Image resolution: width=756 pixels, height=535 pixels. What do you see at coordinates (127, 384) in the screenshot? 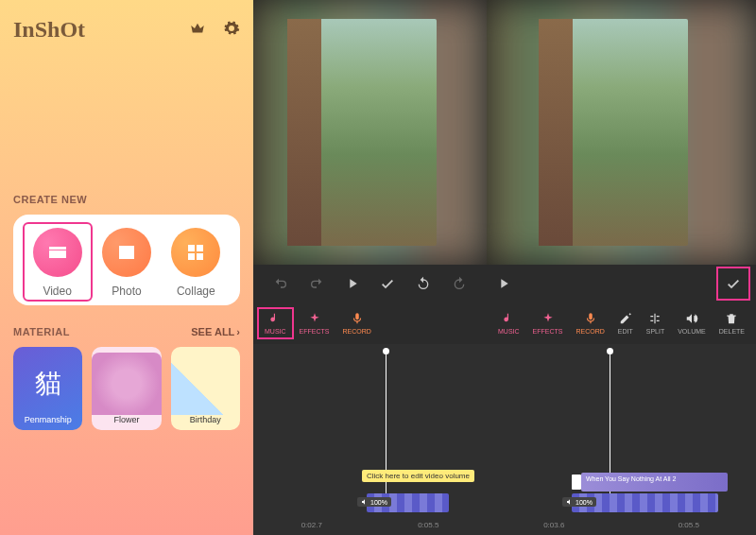
I see `flower-icon` at bounding box center [127, 384].